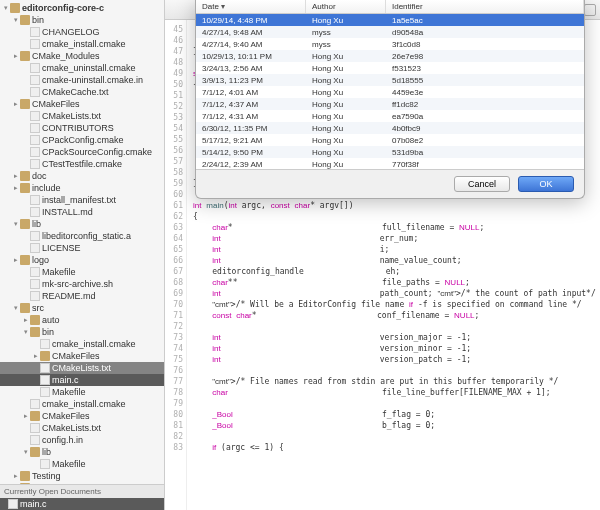  What do you see at coordinates (390, 68) in the screenshot?
I see `table-row: 3/24/13, 2:56 AMHong Xuf531523` at bounding box center [390, 68].